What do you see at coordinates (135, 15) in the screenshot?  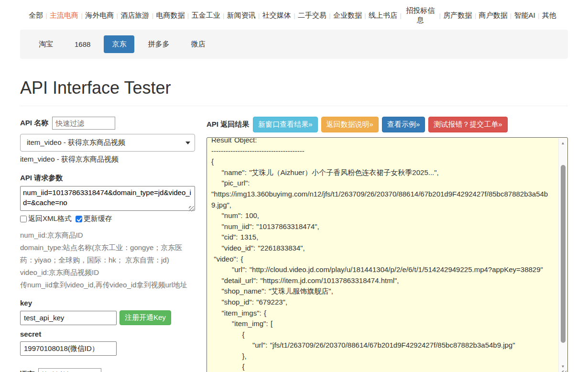 I see `nav-item-hotel-travel: 酒店旅游` at bounding box center [135, 15].